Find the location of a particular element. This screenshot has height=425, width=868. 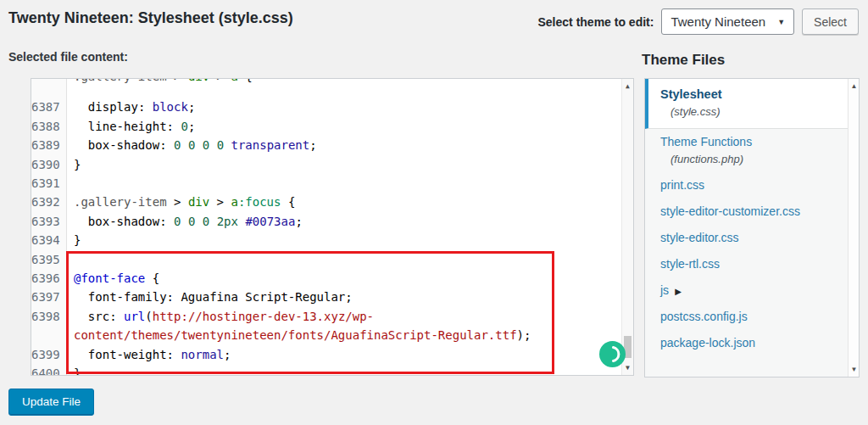

code-line: 6392.gallery-item > div > a:focus { is located at coordinates (326, 202).